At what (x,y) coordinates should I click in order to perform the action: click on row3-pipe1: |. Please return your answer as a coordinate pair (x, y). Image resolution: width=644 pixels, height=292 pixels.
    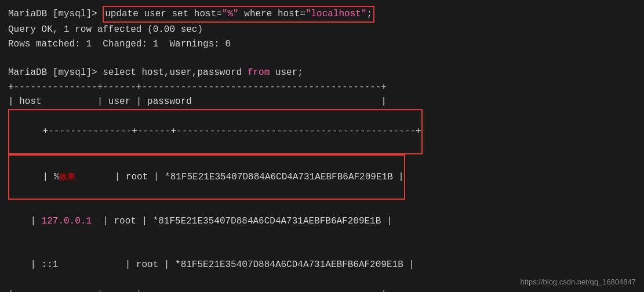
    Looking at the image, I should click on (36, 265).